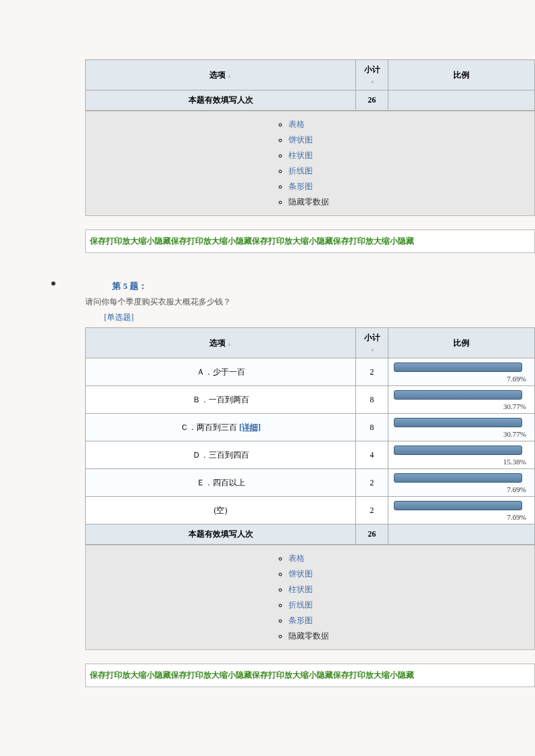 Image resolution: width=535 pixels, height=756 pixels. I want to click on option-cell: (空), so click(221, 510).